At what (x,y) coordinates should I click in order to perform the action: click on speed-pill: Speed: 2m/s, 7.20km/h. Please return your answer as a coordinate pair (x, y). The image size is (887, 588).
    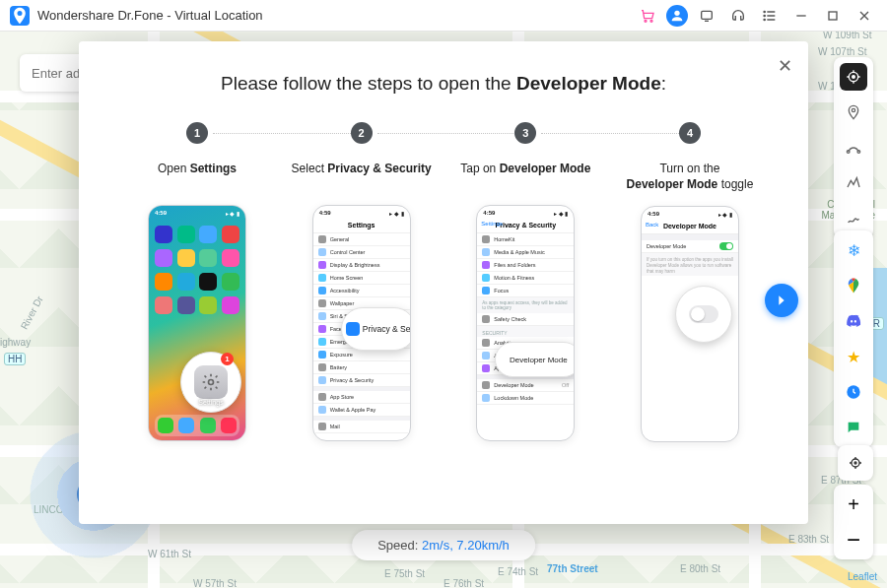
    Looking at the image, I should click on (444, 546).